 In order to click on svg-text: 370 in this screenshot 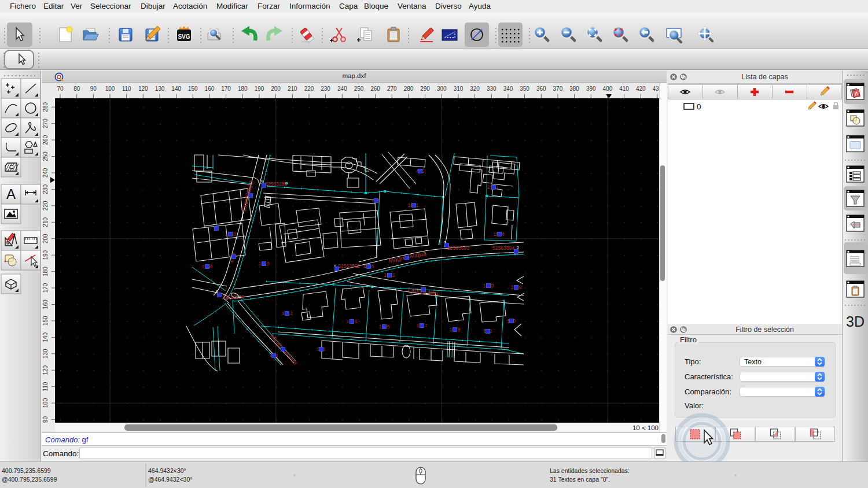, I will do `click(558, 89)`.